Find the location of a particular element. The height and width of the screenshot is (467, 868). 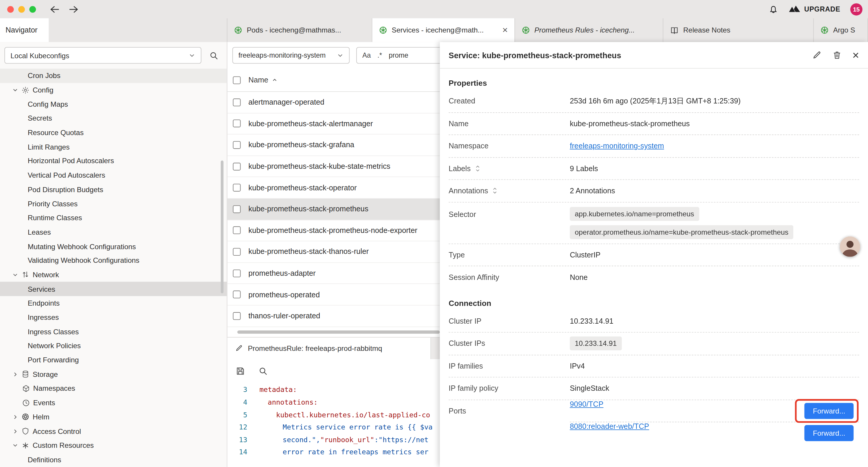

chevron-right-icon is located at coordinates (15, 417).